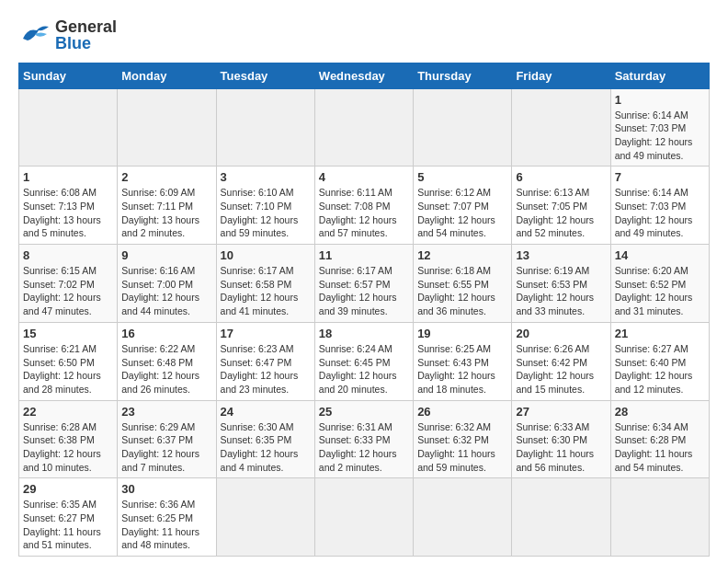  What do you see at coordinates (364, 36) in the screenshot?
I see `page-header: General Blue` at bounding box center [364, 36].